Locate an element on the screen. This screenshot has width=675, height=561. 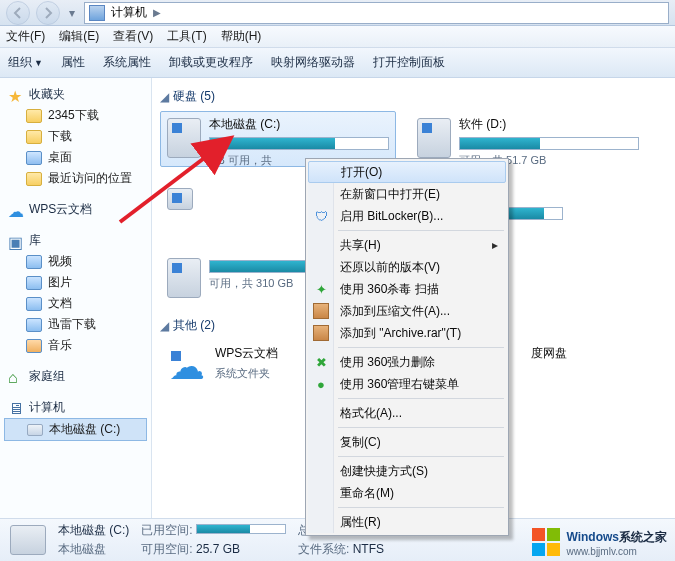
menu-tools: 工具(T) is located at coordinates (186, 36).